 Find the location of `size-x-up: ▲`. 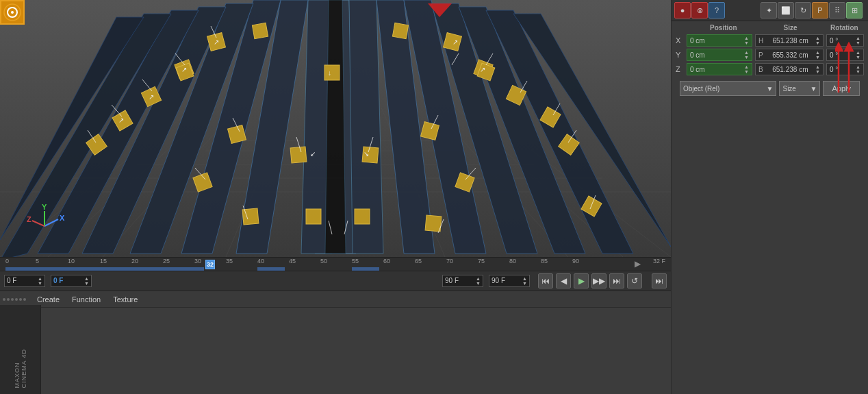

size-x-up: ▲ is located at coordinates (817, 38).